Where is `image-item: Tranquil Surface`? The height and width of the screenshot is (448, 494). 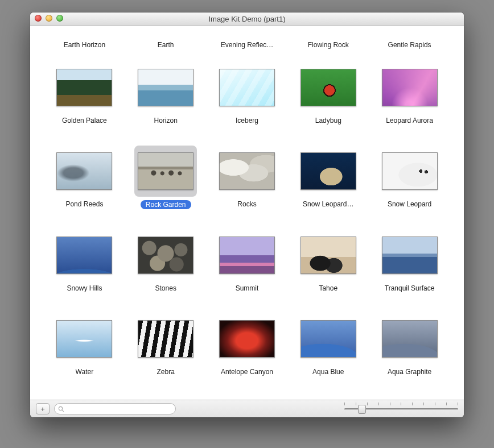 image-item: Tranquil Surface is located at coordinates (410, 269).